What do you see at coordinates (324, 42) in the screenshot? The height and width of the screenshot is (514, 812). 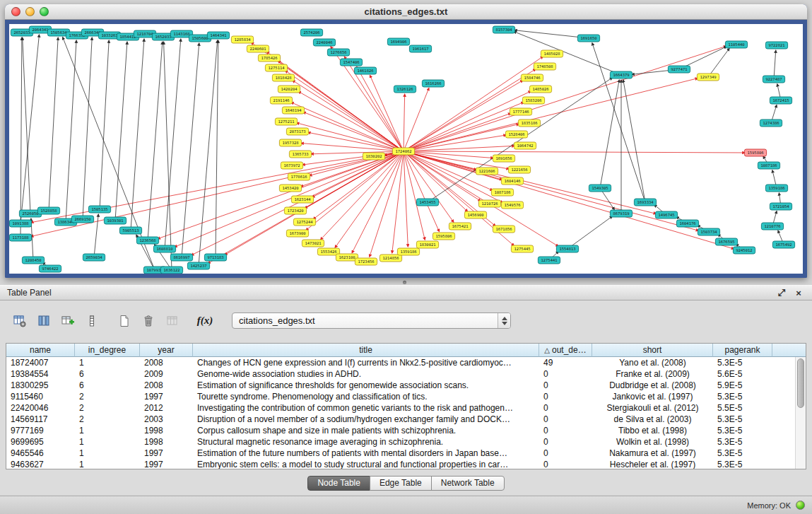 I see `graph-node: 2240046` at bounding box center [324, 42].